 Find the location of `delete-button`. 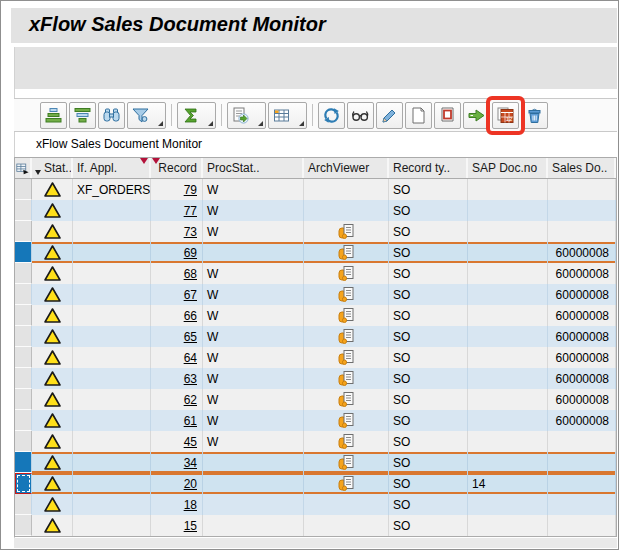

delete-button is located at coordinates (534, 116).